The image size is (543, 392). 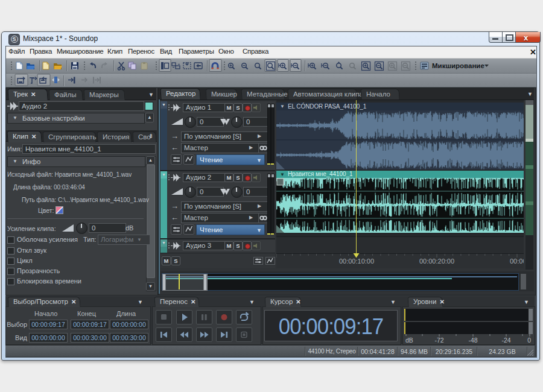 I want to click on svg-text: 00:00:3, so click(x=516, y=261).